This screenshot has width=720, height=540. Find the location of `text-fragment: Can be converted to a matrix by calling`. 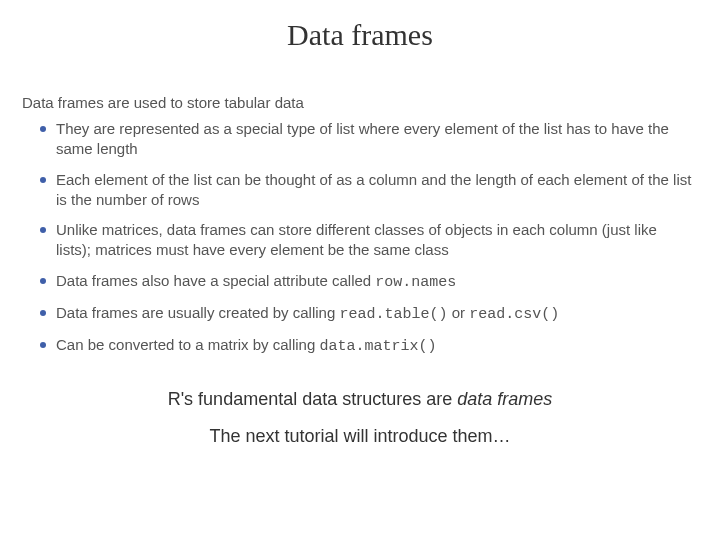

text-fragment: Can be converted to a matrix by calling is located at coordinates (188, 344).